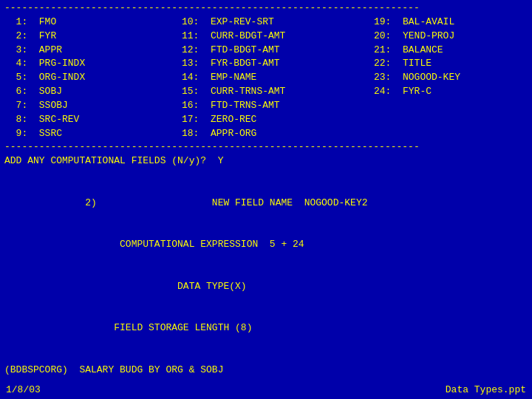 The height and width of the screenshot is (399, 532). I want to click on blank-line2, so click(266, 356).